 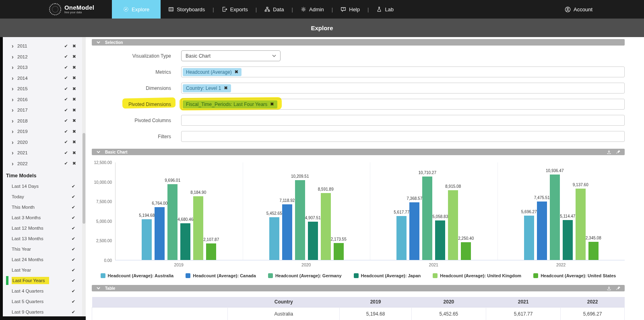 I want to click on sidebar-year-row: ›2011✔✖, so click(x=44, y=46).